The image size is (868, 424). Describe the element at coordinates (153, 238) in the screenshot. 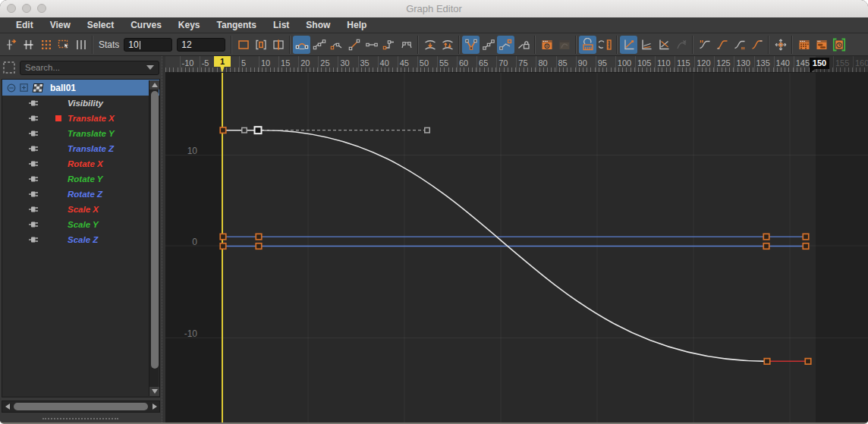

I see `vertical-scrollbar` at that location.